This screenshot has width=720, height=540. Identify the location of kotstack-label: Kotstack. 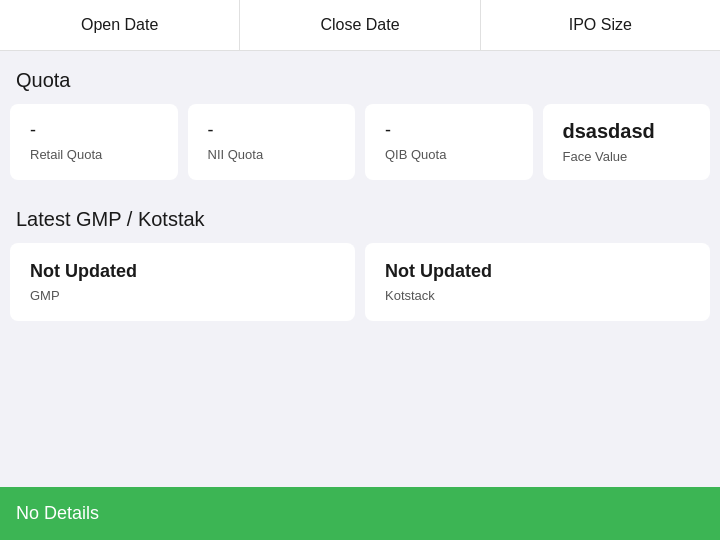
(538, 296).